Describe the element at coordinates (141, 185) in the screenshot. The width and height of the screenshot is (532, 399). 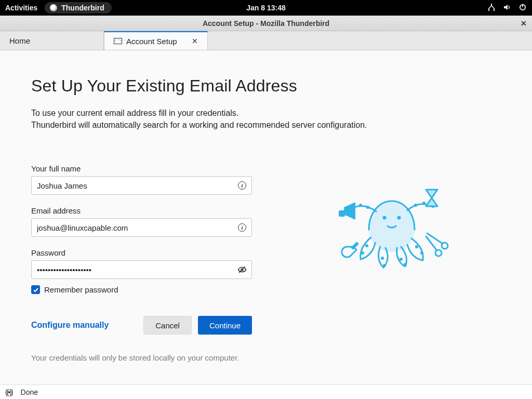
I see `fullname-input` at that location.